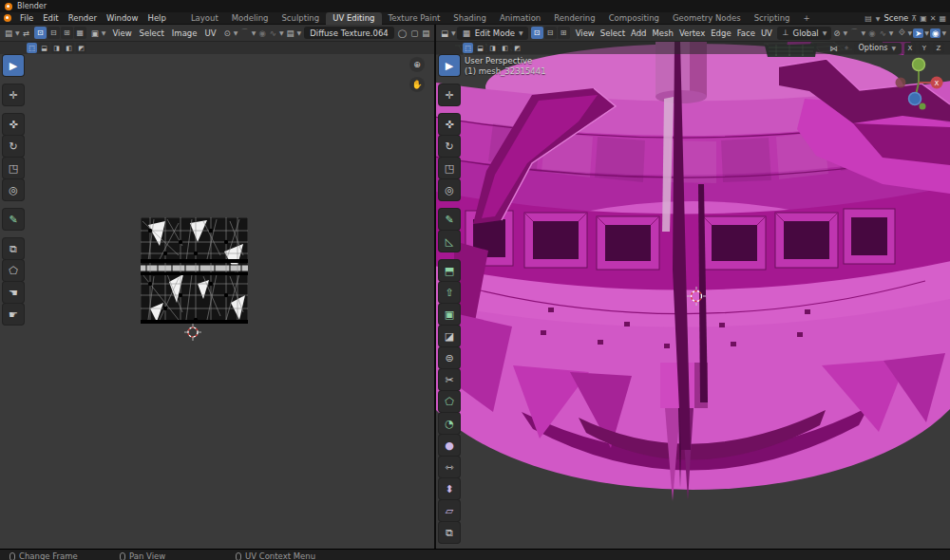 Image resolution: width=950 pixels, height=560 pixels. Describe the element at coordinates (184, 33) in the screenshot. I see `uv-menu-image: Image` at that location.